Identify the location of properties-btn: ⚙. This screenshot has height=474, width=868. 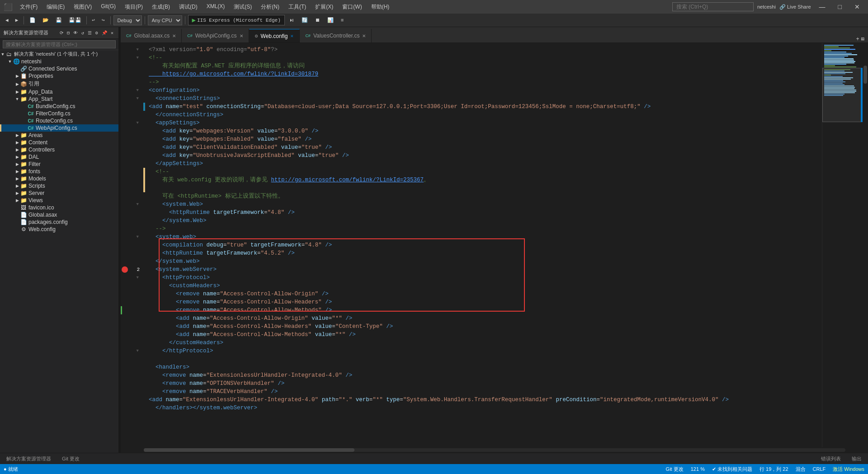
(97, 33).